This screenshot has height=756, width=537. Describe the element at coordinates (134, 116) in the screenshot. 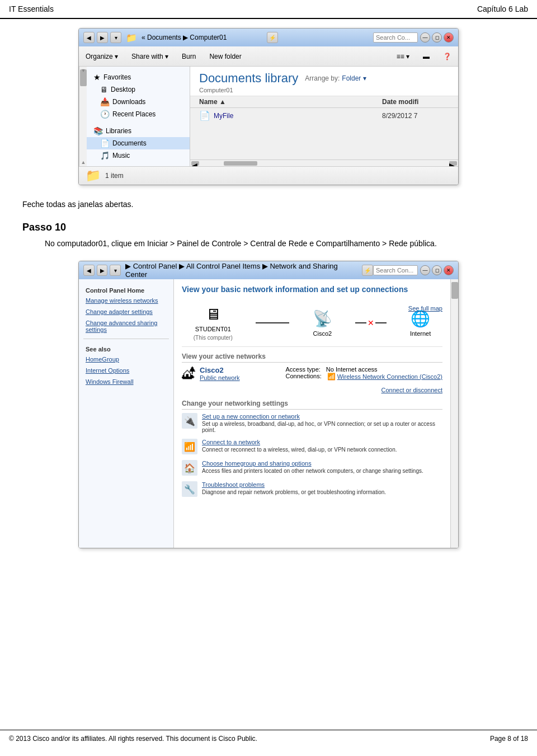

I see `nav-scroll-area: ▲ ▼ ★ Favorites 🖥 Desktop` at that location.